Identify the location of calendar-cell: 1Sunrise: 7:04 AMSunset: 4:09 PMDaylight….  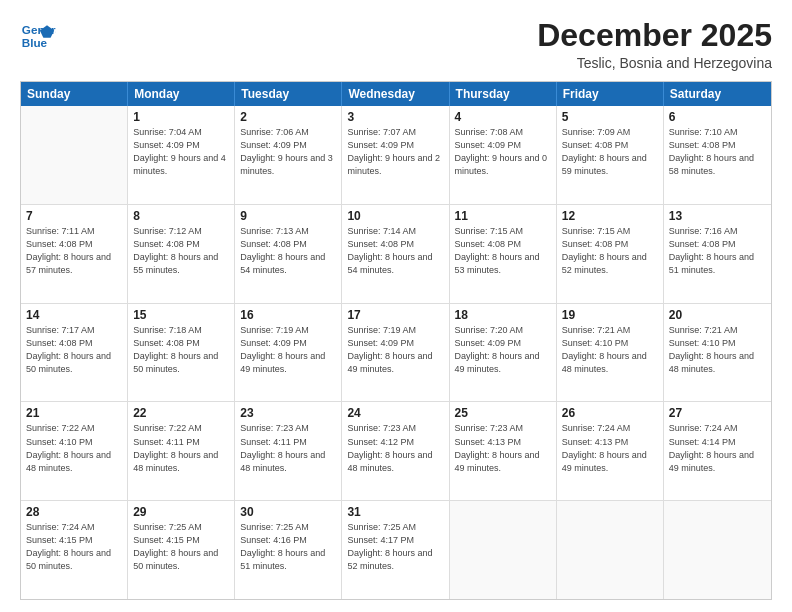
(182, 155).